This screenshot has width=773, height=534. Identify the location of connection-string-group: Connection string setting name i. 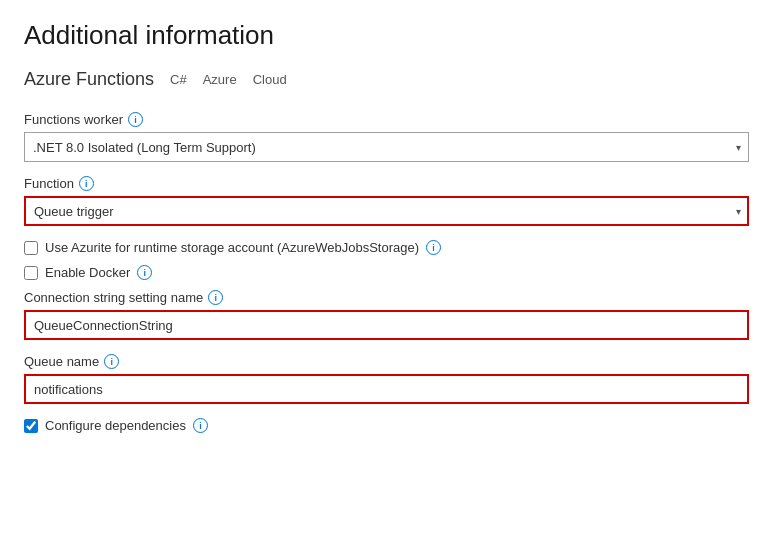
(386, 315).